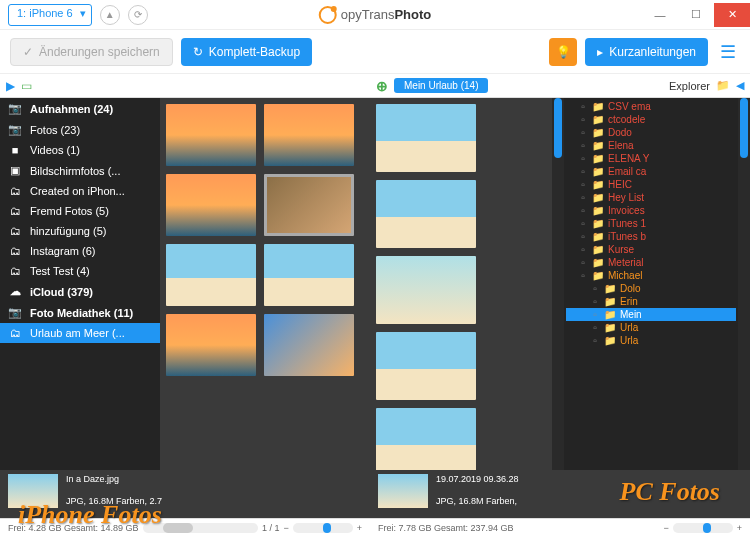  What do you see at coordinates (78, 191) in the screenshot?
I see `album-label: Created on iPhon...` at bounding box center [78, 191].